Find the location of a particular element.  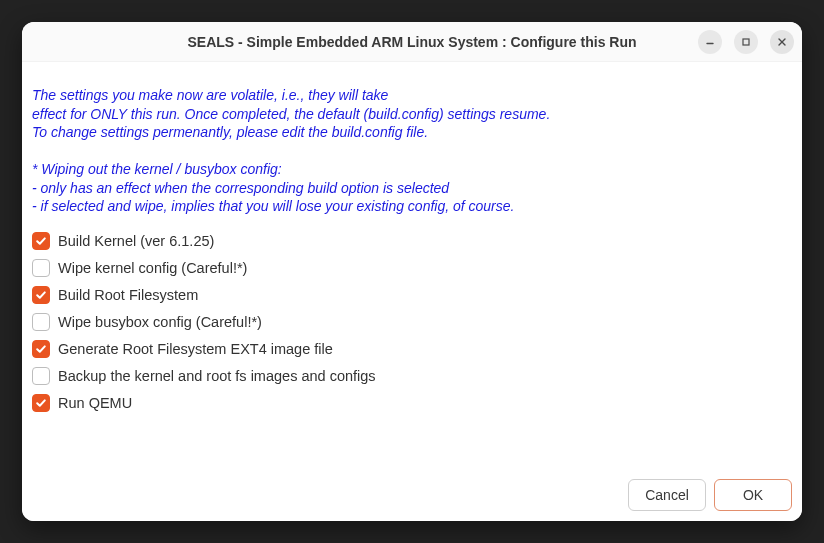

info-line: - if selected and wipe, implies that you… is located at coordinates (273, 206).